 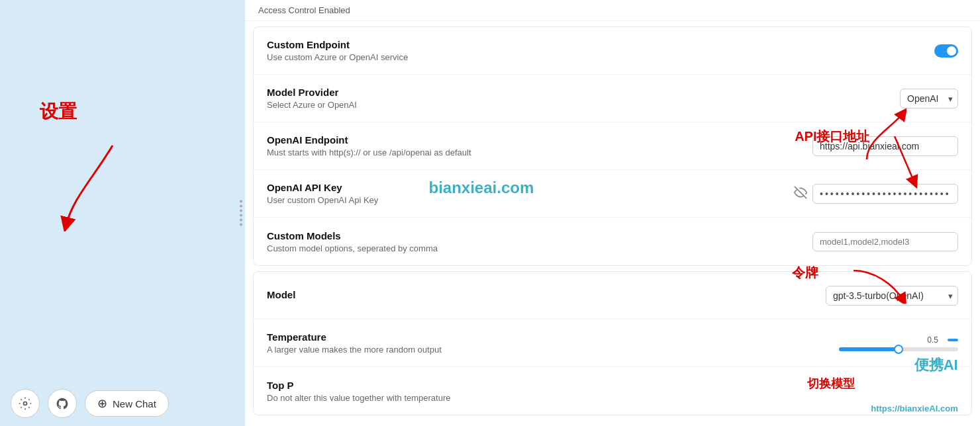 I want to click on settings-icon, so click(x=25, y=404).